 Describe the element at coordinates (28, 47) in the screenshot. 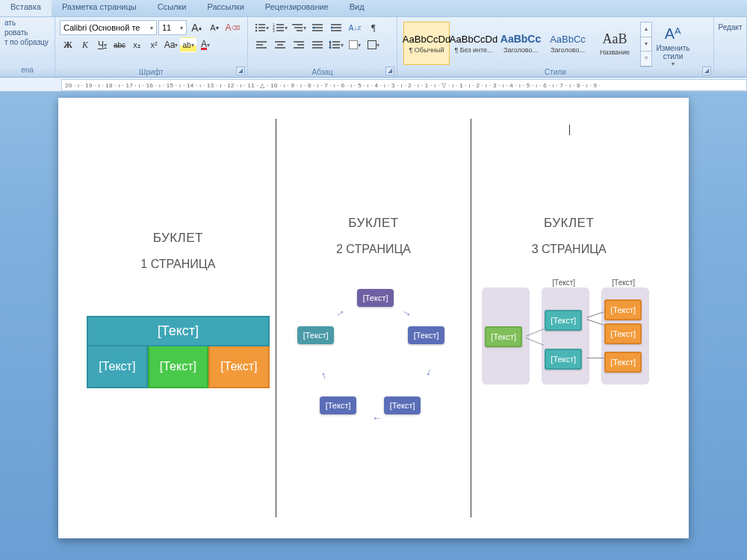

I see `clipboard-group-partial: ать ровать т по образцу ена` at that location.